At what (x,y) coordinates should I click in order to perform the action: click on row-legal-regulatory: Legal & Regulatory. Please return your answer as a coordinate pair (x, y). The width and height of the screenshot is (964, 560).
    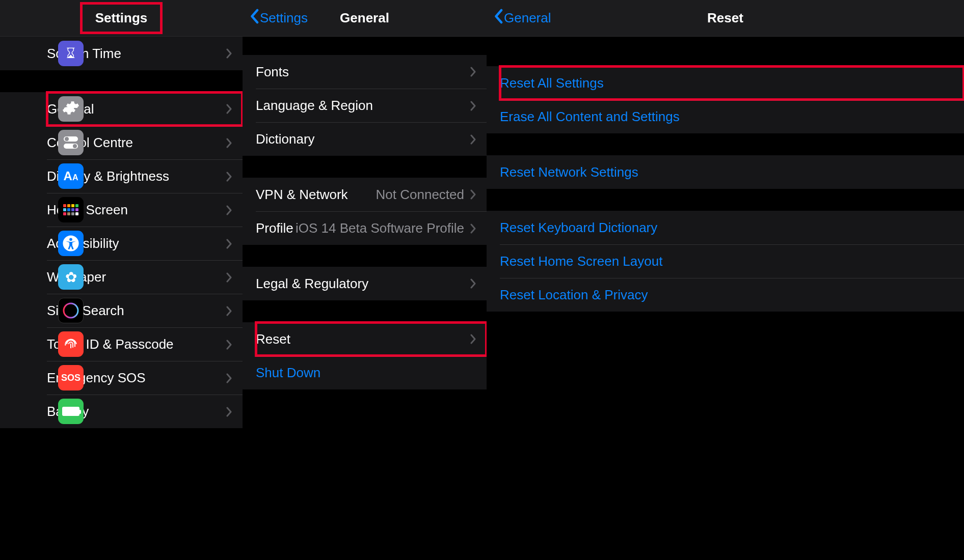
    Looking at the image, I should click on (371, 284).